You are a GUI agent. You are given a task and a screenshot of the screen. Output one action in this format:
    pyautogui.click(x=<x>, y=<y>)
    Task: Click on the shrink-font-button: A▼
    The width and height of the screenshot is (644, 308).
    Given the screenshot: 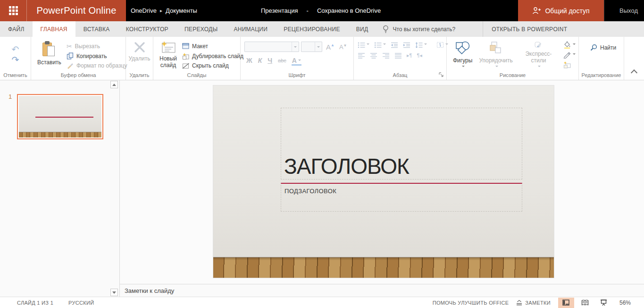 What is the action you would take?
    pyautogui.click(x=343, y=47)
    